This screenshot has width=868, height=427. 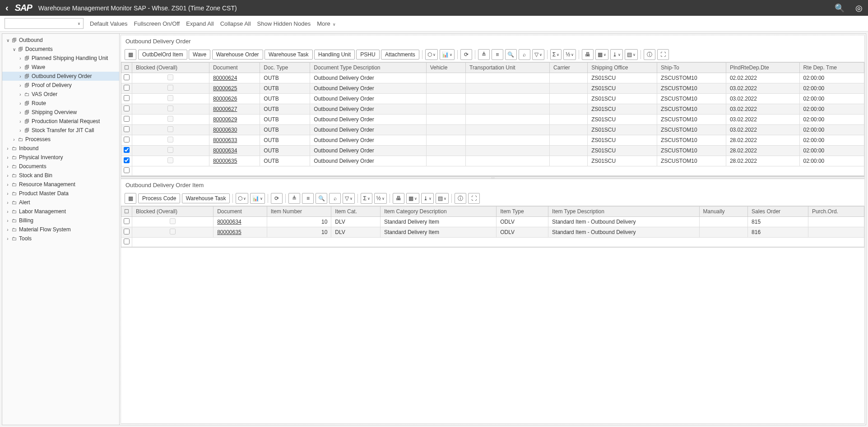 I want to click on nav-tools: ›🗀Tools, so click(x=60, y=239).